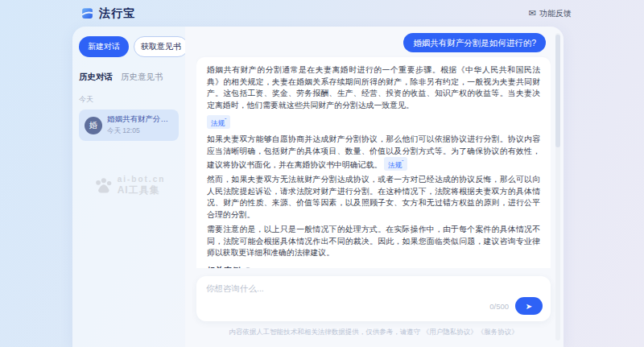 The image size is (644, 347). Describe the element at coordinates (224, 267) in the screenshot. I see `related-cases-title: 相关案例` at that location.